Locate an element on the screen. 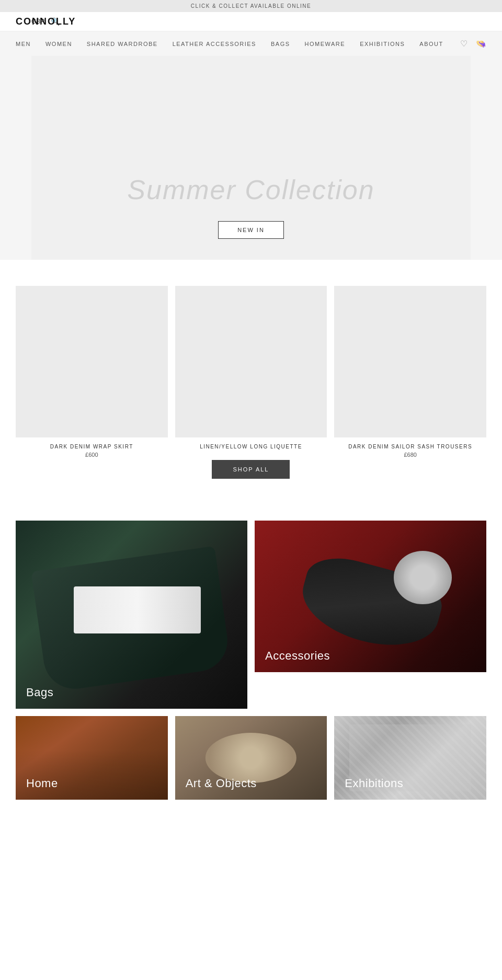 This screenshot has width=502, height=980. product-price-1: £600 is located at coordinates (92, 455).